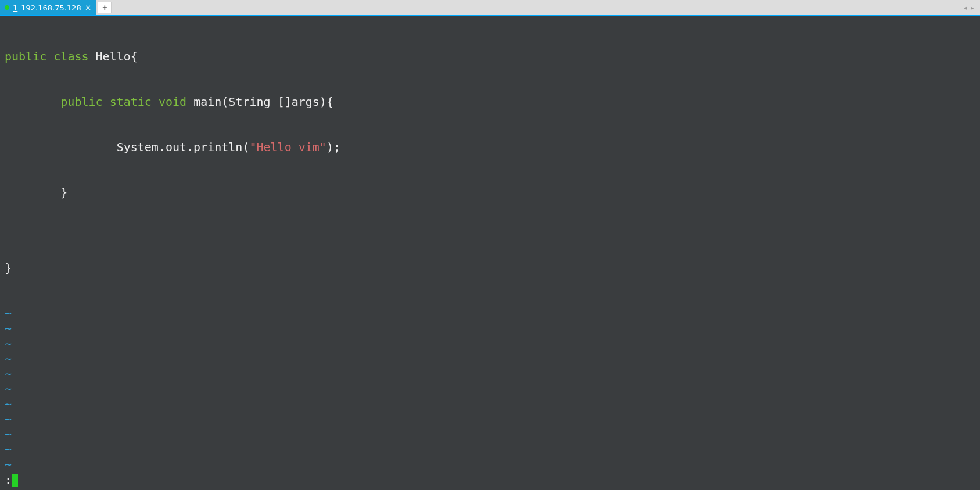  What do you see at coordinates (8, 480) in the screenshot?
I see `command-prompt: :` at bounding box center [8, 480].